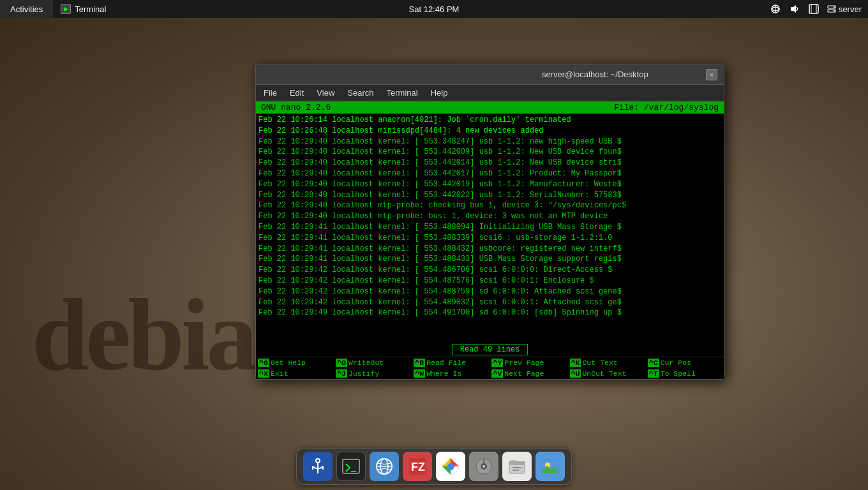 Image resolution: width=868 pixels, height=490 pixels. What do you see at coordinates (280, 374) in the screenshot?
I see `shortcut-label: Exit` at bounding box center [280, 374].